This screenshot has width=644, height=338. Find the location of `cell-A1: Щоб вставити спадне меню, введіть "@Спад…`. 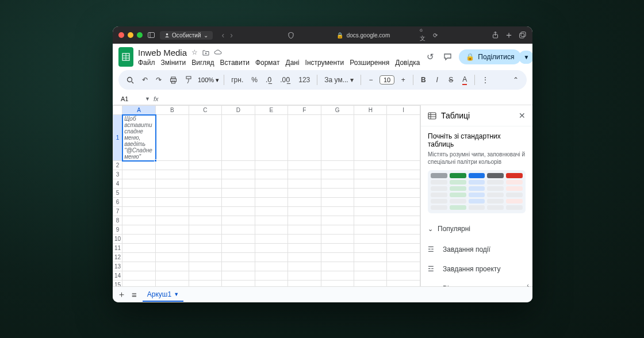

cell-A1: Щоб вставити спадне меню, введіть "@Спад… is located at coordinates (139, 138).